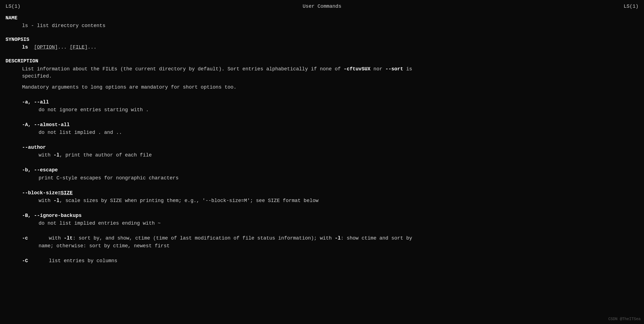 The image size is (644, 324). I want to click on option-c-desc-line2: name; otherwise: sort by ctime, newest f…, so click(322, 246).